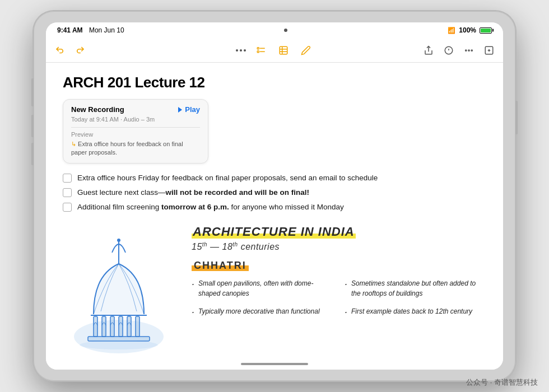  Describe the element at coordinates (262, 288) in the screenshot. I see `bullet-item-1: Small open pavilions, often with dome-sh…` at that location.